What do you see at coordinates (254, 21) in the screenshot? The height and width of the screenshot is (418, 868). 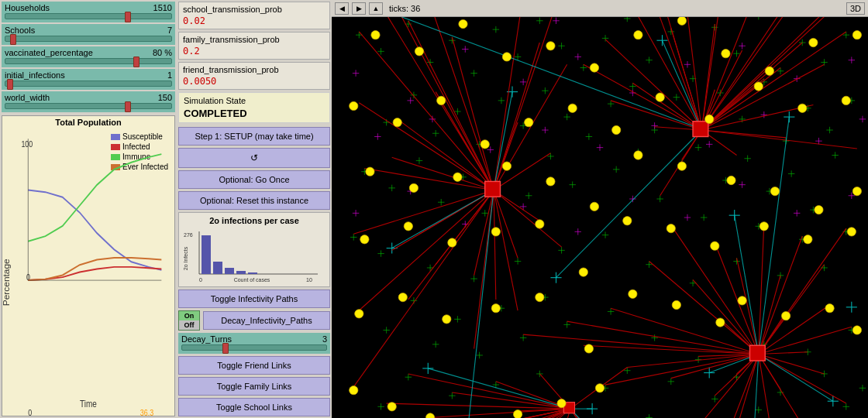 I see `school-transmission-value: 0.02` at bounding box center [254, 21].